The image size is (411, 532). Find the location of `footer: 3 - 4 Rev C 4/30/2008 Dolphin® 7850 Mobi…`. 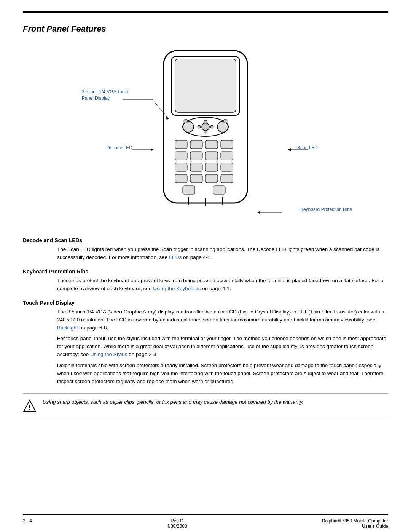

footer: 3 - 4 Rev C 4/30/2008 Dolphin® 7850 Mobi… is located at coordinates (206, 524).